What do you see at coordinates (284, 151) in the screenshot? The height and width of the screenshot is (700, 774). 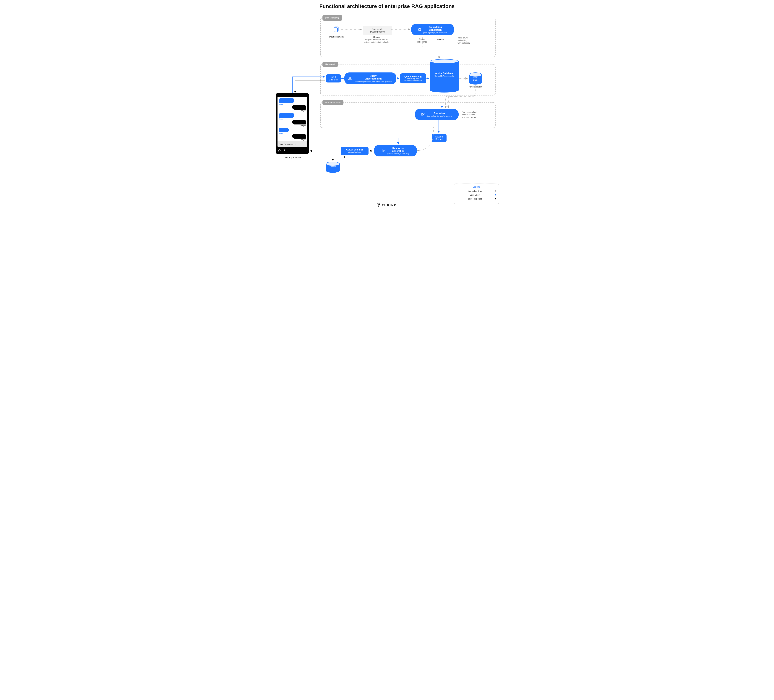 I see `thumbs-down-icon` at bounding box center [284, 151].